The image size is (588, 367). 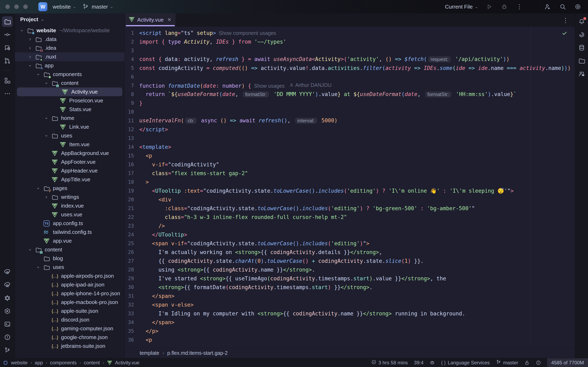 I want to click on status-path-item: content, so click(x=92, y=363).